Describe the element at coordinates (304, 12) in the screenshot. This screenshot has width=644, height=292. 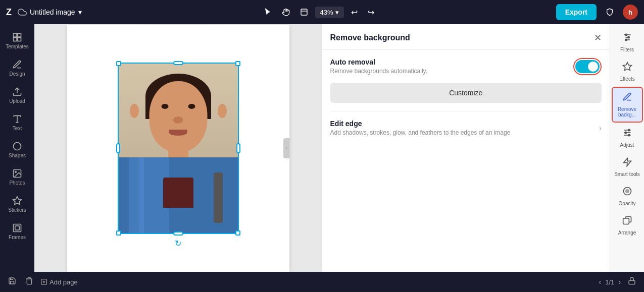
I see `canvas-view-btn` at that location.